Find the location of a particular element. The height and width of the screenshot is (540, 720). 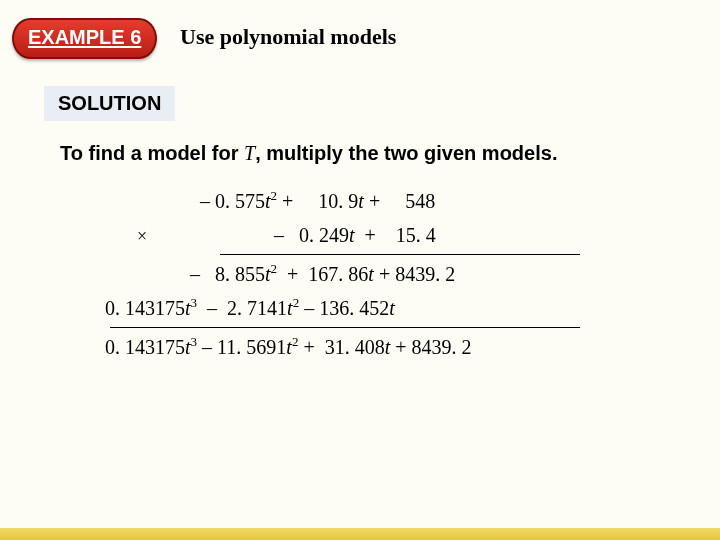

solution-label: SOLUTION is located at coordinates (110, 104).